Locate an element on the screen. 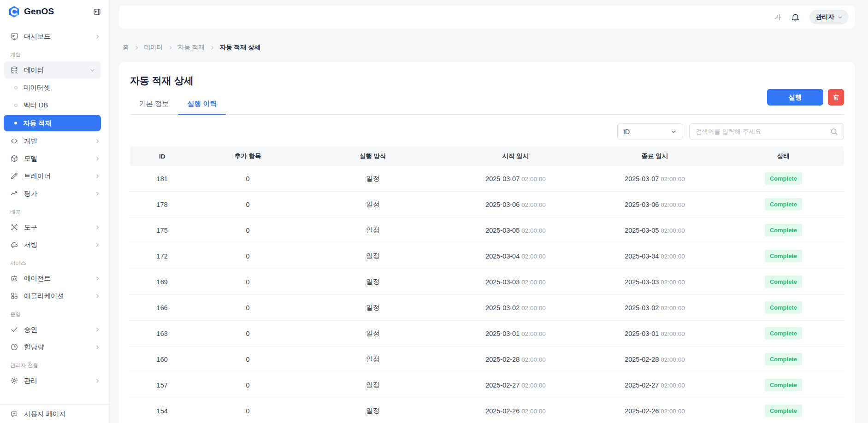 This screenshot has width=868, height=423. topbar: 가 관리자 is located at coordinates (487, 17).